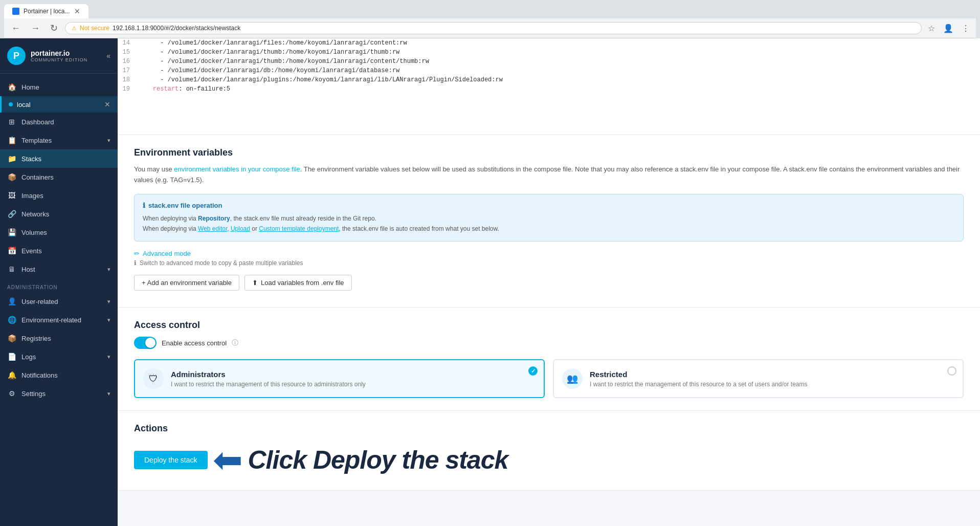 Image resolution: width=980 pixels, height=526 pixels. Describe the element at coordinates (237, 169) in the screenshot. I see `env-compose-link: environment variables in your compose fi…` at that location.